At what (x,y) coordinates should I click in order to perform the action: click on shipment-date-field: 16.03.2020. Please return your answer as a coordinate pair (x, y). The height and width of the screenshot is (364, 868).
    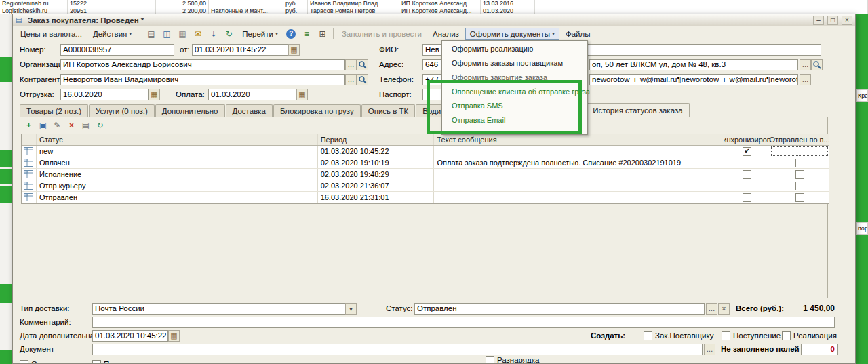
    Looking at the image, I should click on (104, 95).